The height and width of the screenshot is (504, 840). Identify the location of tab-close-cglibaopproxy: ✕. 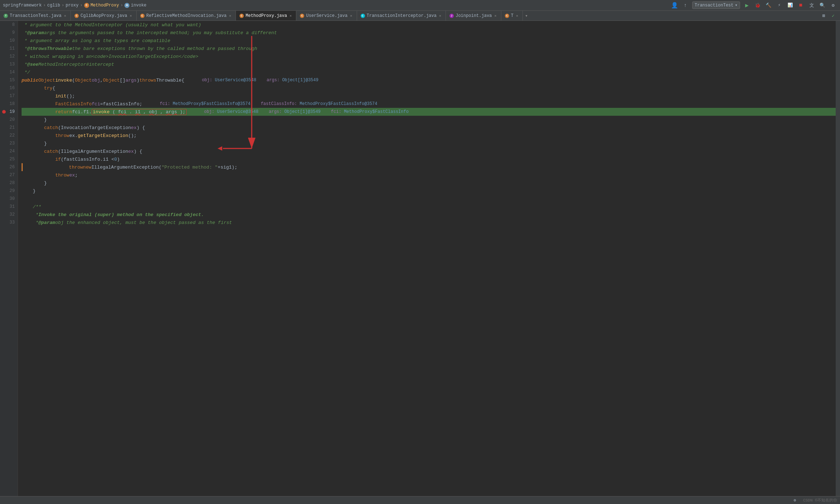
(131, 16).